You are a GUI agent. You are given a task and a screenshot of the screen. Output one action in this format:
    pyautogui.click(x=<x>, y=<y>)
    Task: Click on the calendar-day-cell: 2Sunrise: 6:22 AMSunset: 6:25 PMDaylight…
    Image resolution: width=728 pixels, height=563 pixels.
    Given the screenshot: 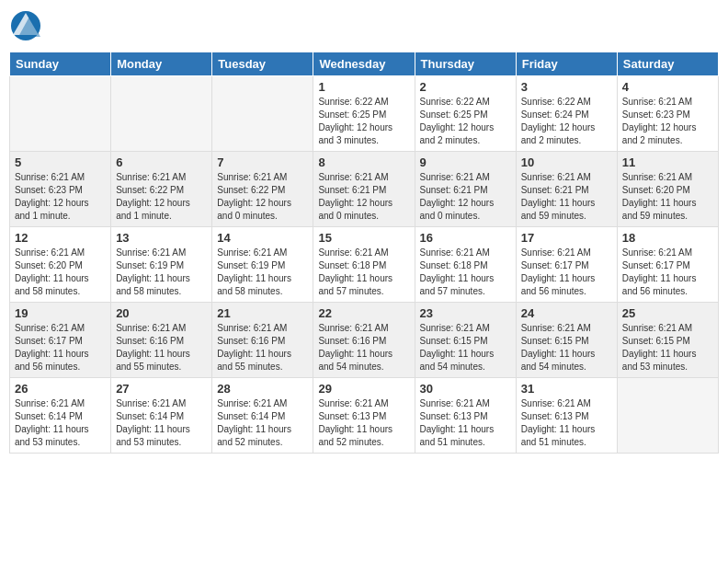 What is the action you would take?
    pyautogui.click(x=465, y=114)
    